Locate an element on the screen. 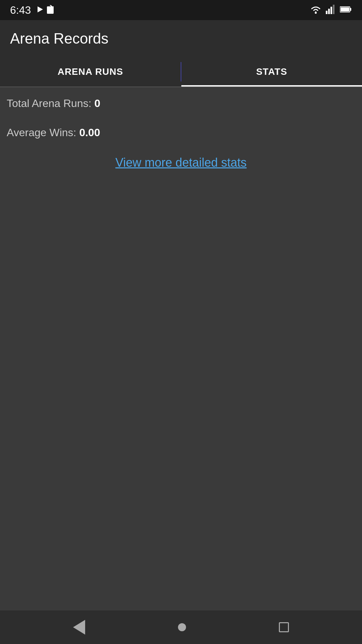 This screenshot has width=362, height=644. back-button is located at coordinates (79, 627).